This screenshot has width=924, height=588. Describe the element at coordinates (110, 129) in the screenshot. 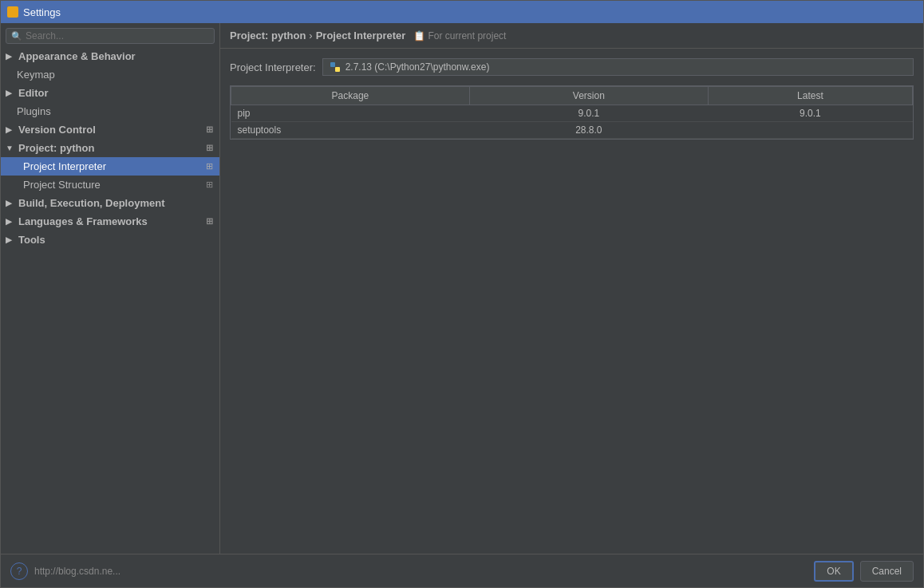

I see `sidebar-item-version-control: ▶ Version Control ⊞` at that location.